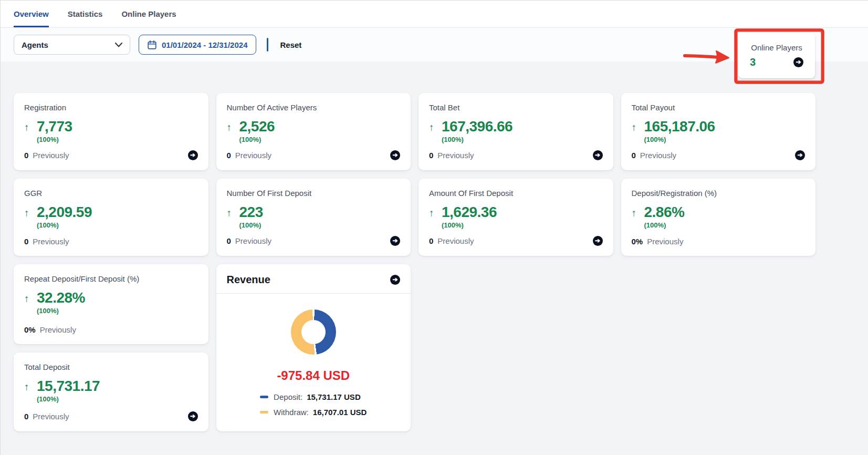 This screenshot has height=455, width=868. Describe the element at coordinates (111, 304) in the screenshot. I see `stat-card-repeat-deposit: Repeat Deposit/First Deposit (%) ↑ 32.28…` at that location.